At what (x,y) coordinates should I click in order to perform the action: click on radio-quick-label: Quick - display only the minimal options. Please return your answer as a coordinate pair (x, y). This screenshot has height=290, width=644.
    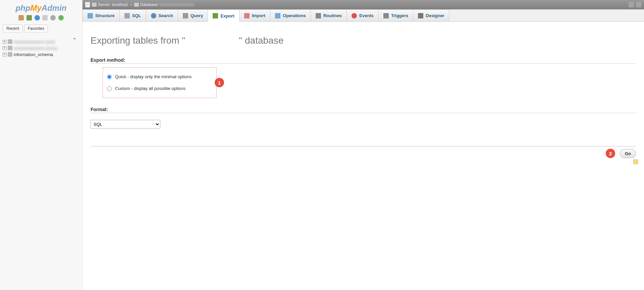
    Looking at the image, I should click on (153, 77).